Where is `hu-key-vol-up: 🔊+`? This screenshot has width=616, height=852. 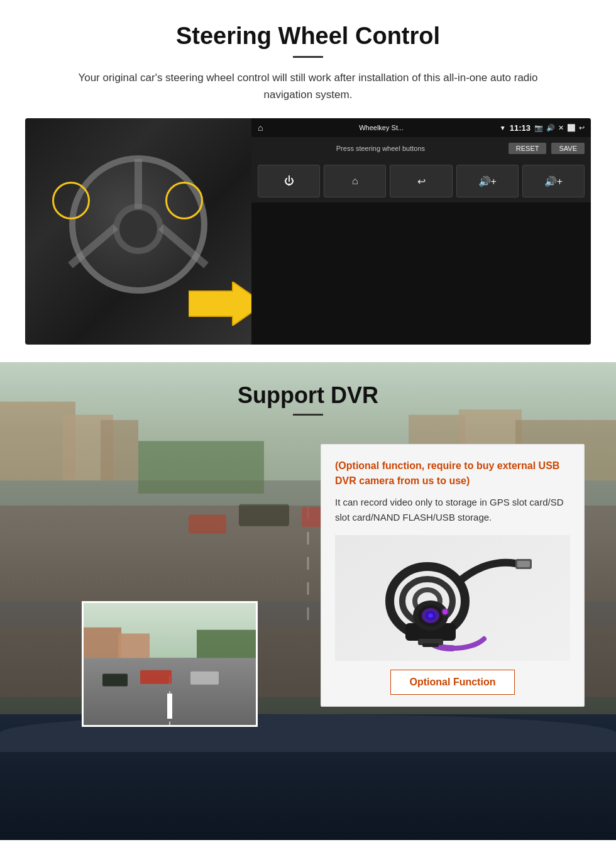 hu-key-vol-up: 🔊+ is located at coordinates (488, 181).